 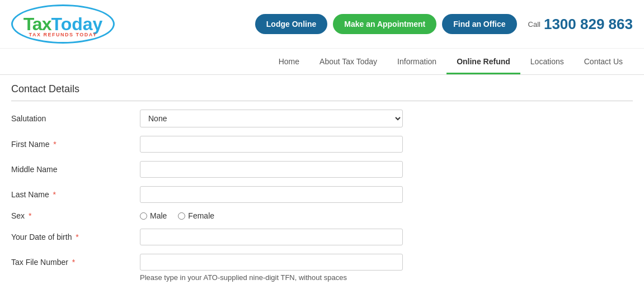 I want to click on nav-item-about: About Tax Today, so click(x=348, y=61).